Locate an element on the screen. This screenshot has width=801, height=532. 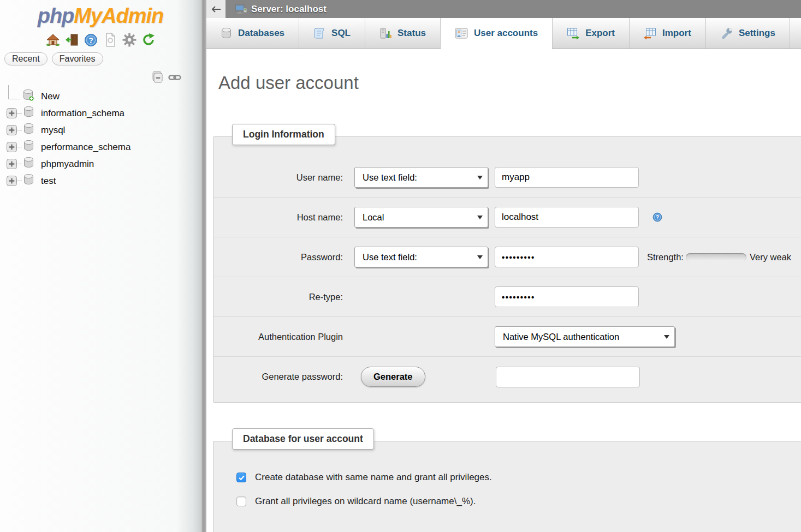
tree-item-phpmyadmin: phpmyadmin is located at coordinates (100, 164).